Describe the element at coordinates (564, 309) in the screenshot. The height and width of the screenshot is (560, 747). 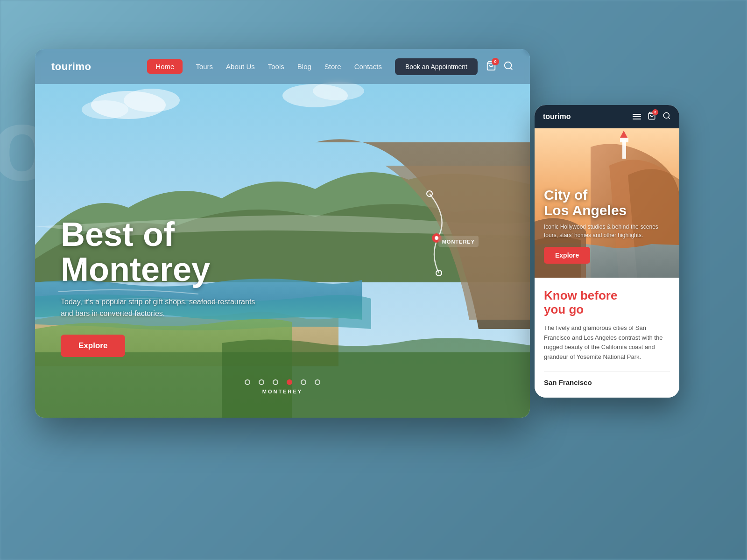
I see `mobile-know-line2: you go` at that location.